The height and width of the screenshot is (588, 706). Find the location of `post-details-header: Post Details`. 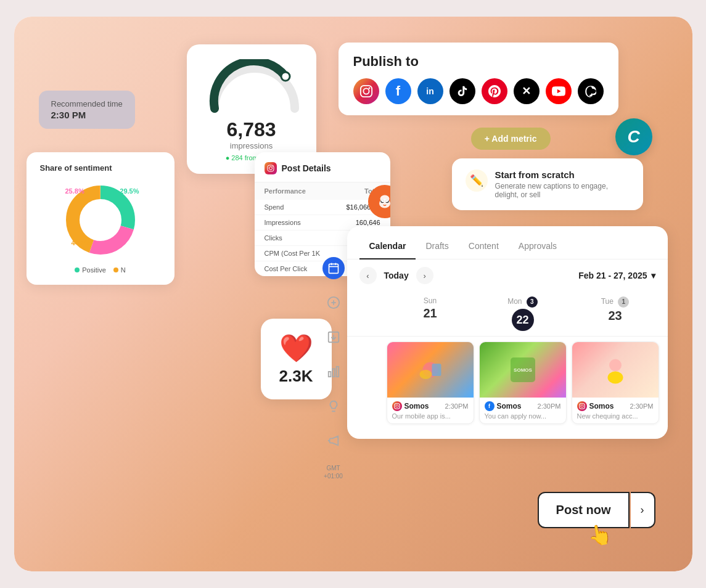

post-details-header: Post Details is located at coordinates (322, 173).